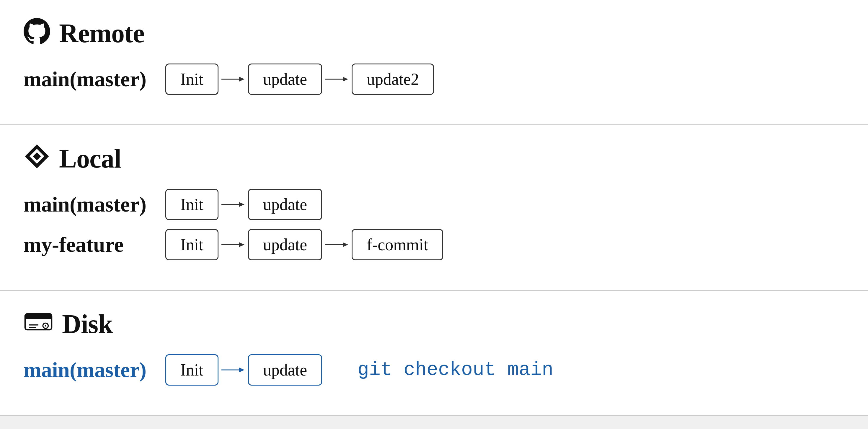  Describe the element at coordinates (434, 324) in the screenshot. I see `disk-header: Disk` at that location.